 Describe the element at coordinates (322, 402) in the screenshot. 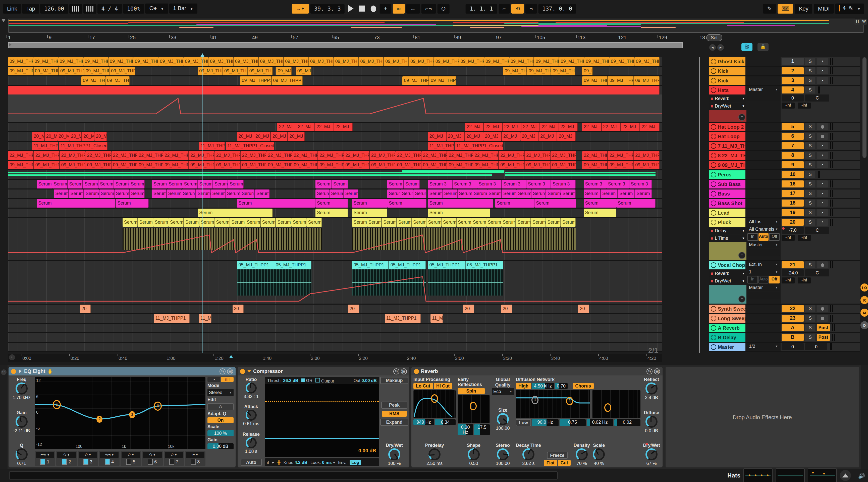

I see `comp-threshold-line` at that location.